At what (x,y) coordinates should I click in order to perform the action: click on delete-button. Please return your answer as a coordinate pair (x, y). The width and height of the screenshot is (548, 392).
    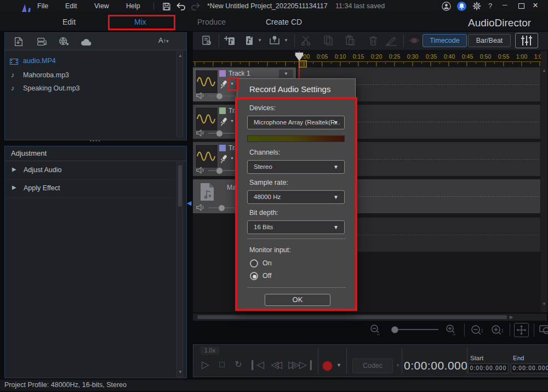
    Looking at the image, I should click on (373, 41).